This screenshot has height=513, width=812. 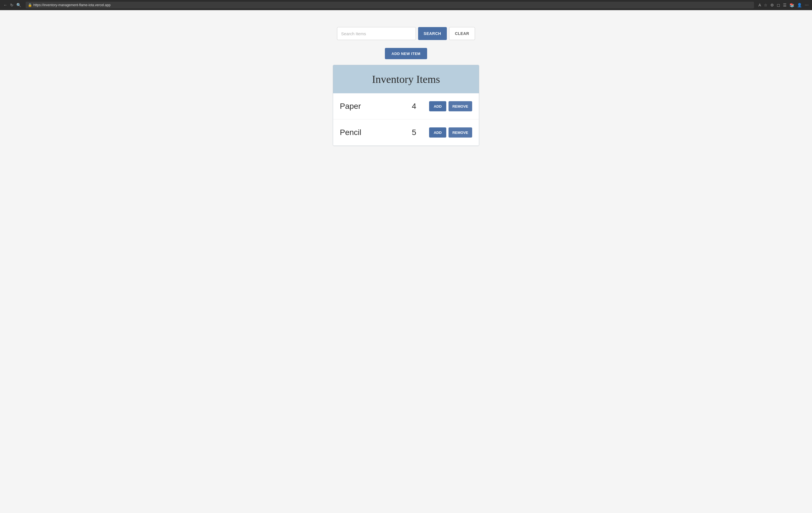 I want to click on split-icon: ◻, so click(x=779, y=5).